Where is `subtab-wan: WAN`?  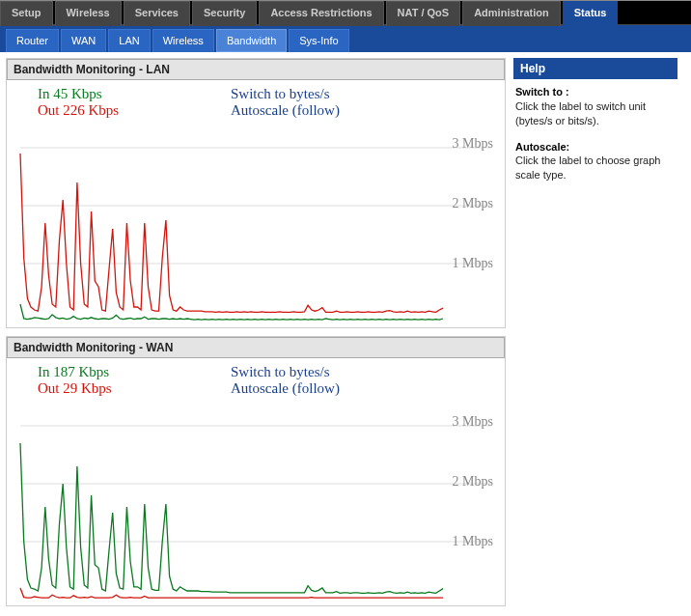
subtab-wan: WAN is located at coordinates (83, 41).